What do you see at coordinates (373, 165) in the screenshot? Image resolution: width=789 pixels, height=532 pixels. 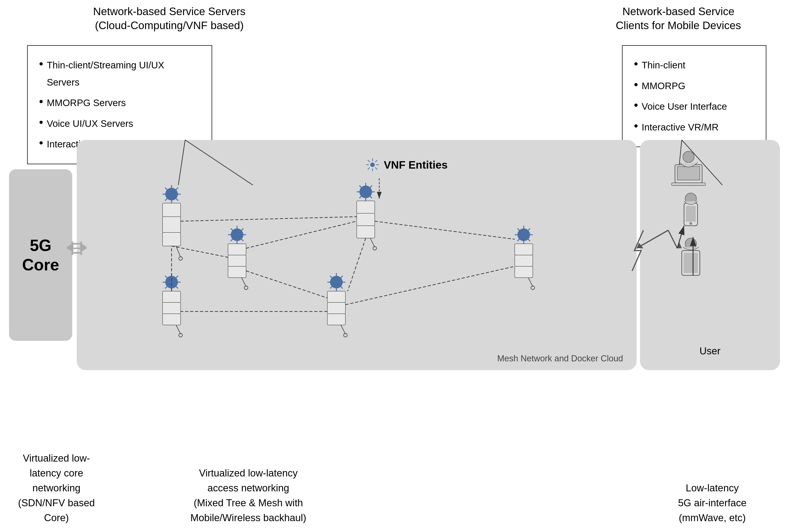 I see `vnf-sun-icon` at bounding box center [373, 165].